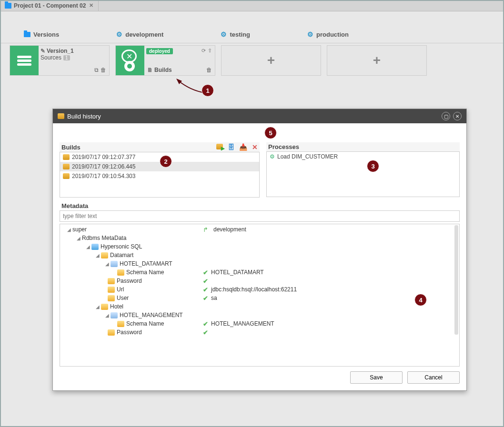  I want to click on branch-icon: ↱, so click(206, 229).